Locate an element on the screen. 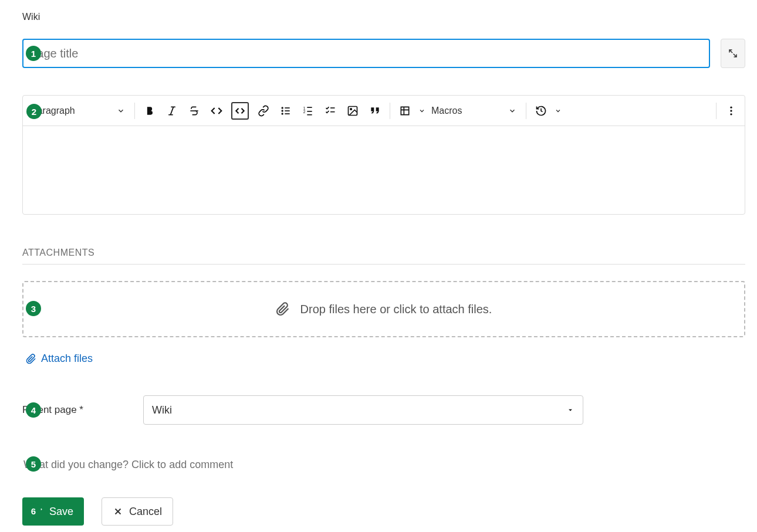  image-icon is located at coordinates (353, 111).